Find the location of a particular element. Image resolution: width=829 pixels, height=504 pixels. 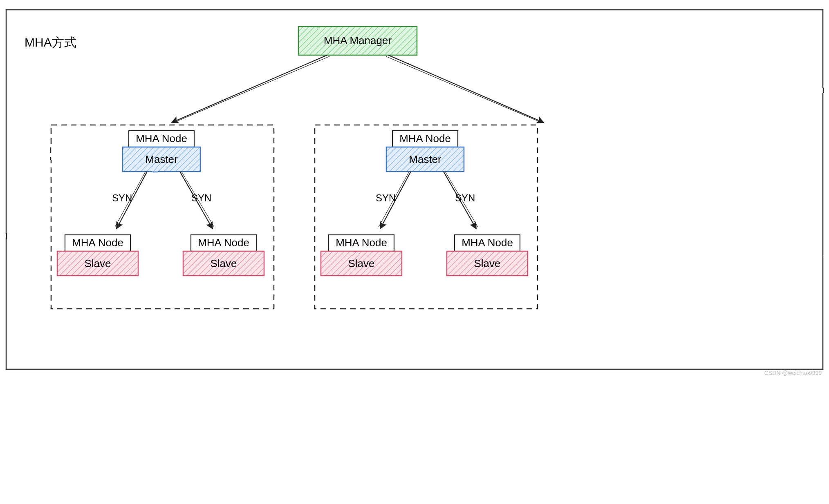

cluster-1-master-nodelabel: MHA Node is located at coordinates (425, 138).